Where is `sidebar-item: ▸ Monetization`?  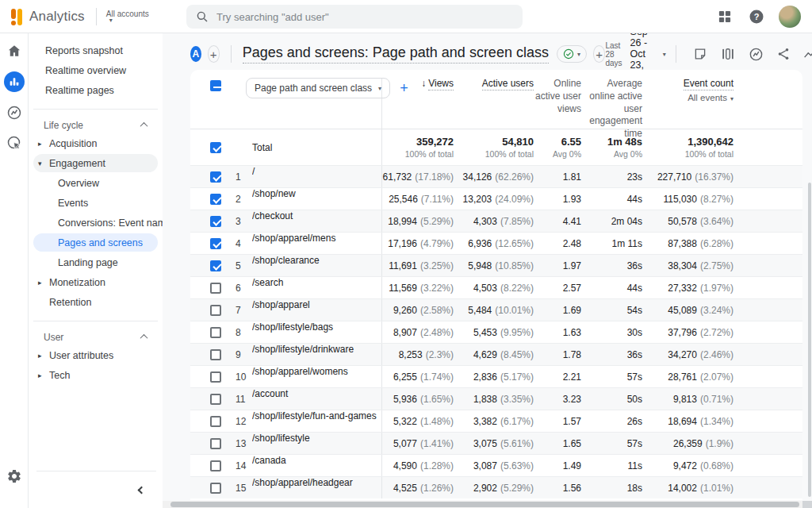
sidebar-item: ▸ Monetization is located at coordinates (95, 283).